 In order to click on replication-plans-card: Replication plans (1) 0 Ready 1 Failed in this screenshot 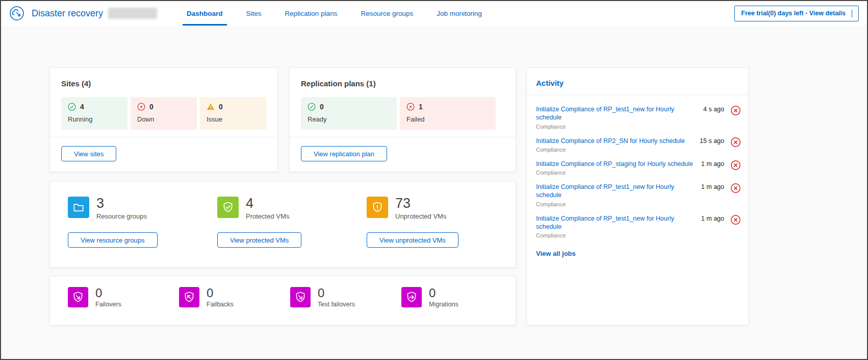, I will do `click(403, 119)`.